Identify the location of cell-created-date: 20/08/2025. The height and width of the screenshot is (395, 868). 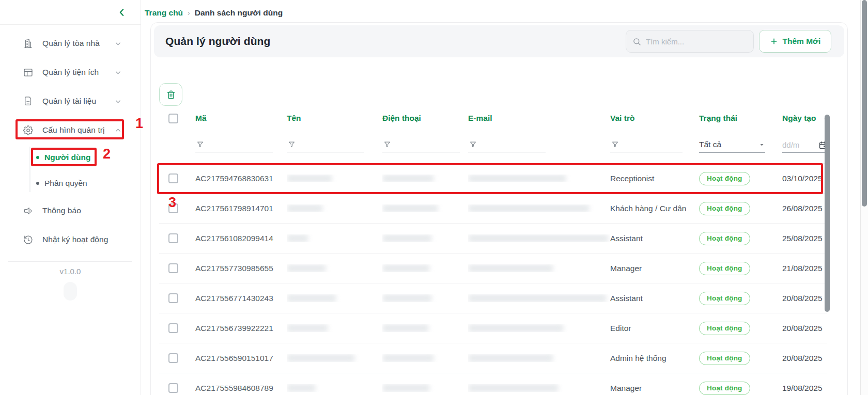
(805, 328).